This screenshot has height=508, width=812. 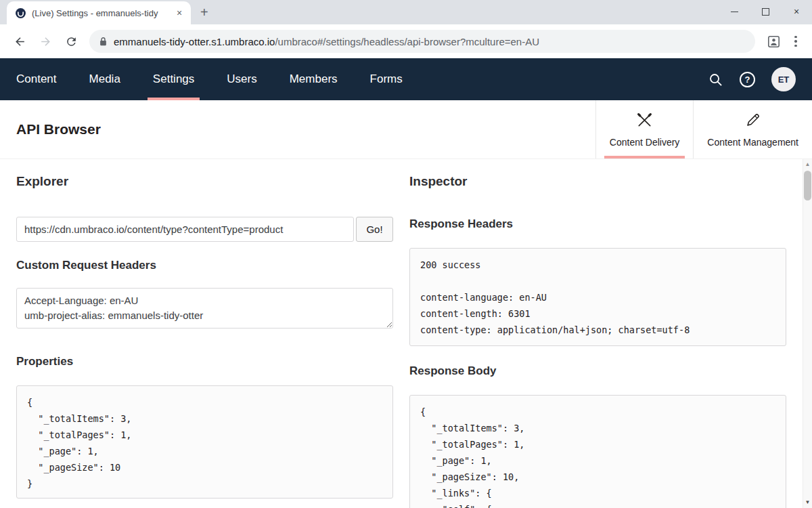 I want to click on url-text: emmanuels-tidy-otter.s1.umbraco.io/umbra…, so click(x=326, y=42).